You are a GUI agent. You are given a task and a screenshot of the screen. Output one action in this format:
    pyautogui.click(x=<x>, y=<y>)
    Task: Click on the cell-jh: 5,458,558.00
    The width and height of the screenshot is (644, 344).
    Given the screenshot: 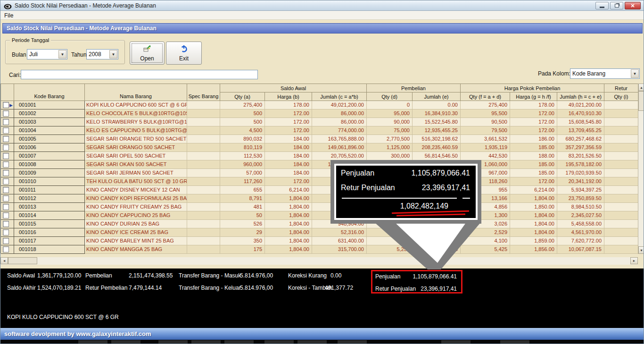 What is the action you would take?
    pyautogui.click(x=581, y=224)
    